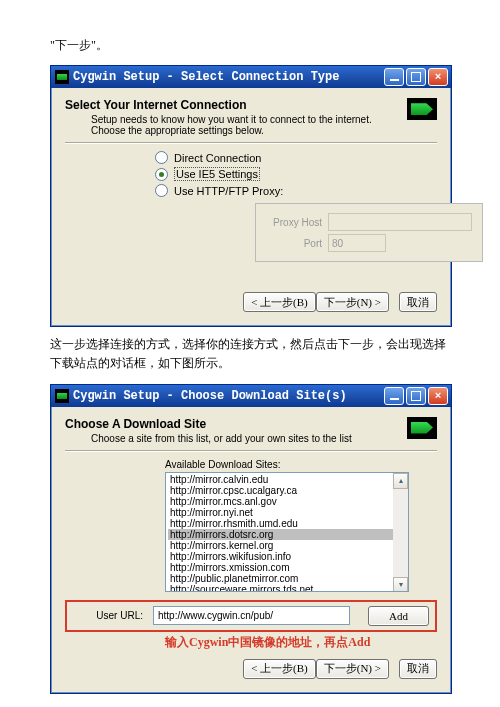 This screenshot has height=707, width=500. What do you see at coordinates (301, 642) in the screenshot?
I see `annotation-text: 输入Cygwin中国镜像的地址，再点Add` at bounding box center [301, 642].